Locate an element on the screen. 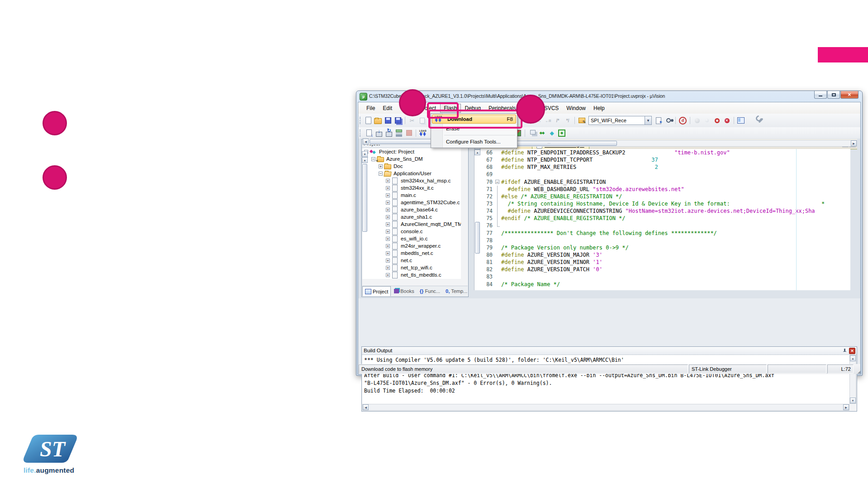 The width and height of the screenshot is (868, 489). code-line: 70#ifdef AZURE_ENABLE_REGISTRATION is located at coordinates (662, 182).